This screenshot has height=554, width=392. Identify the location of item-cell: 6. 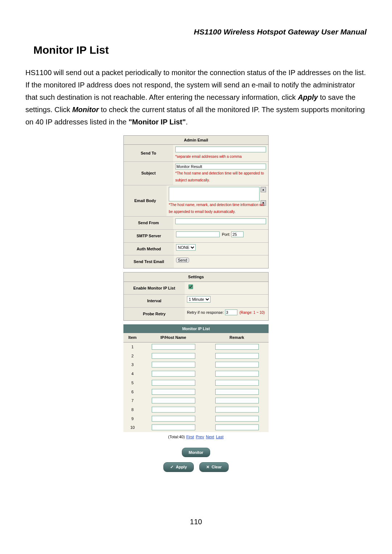
(132, 392).